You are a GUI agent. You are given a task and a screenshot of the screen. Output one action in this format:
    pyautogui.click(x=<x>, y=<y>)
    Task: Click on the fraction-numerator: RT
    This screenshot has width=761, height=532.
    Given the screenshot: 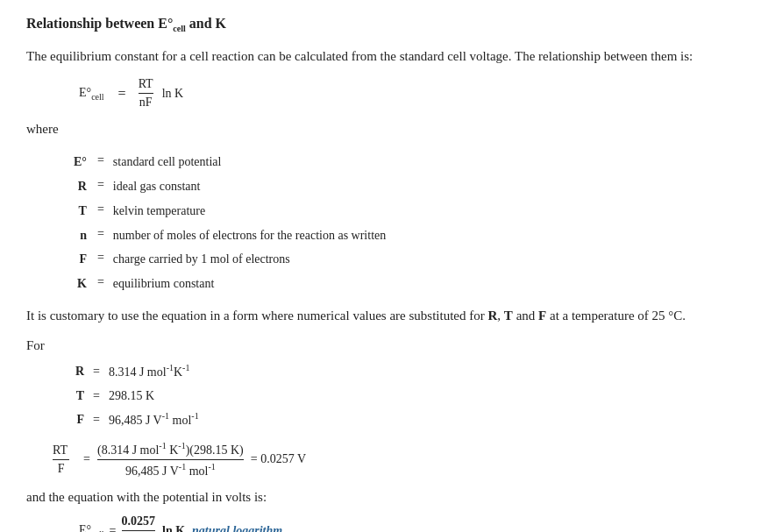 What is the action you would take?
    pyautogui.click(x=146, y=86)
    